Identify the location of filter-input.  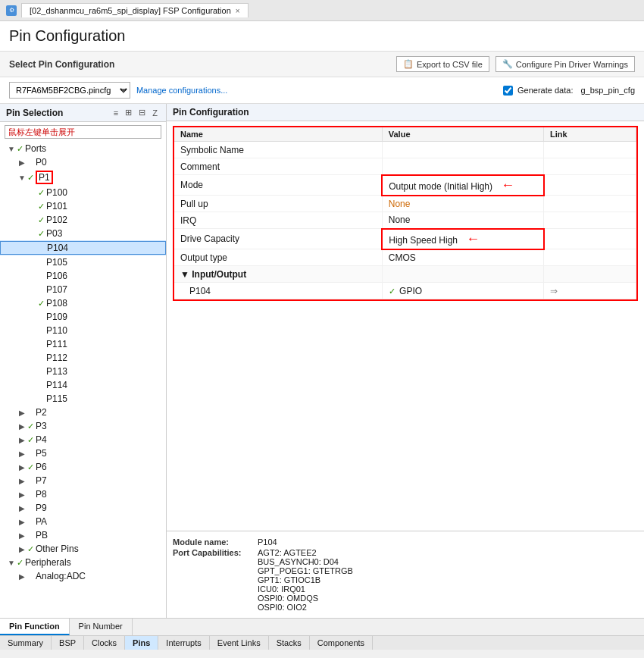
(83, 132).